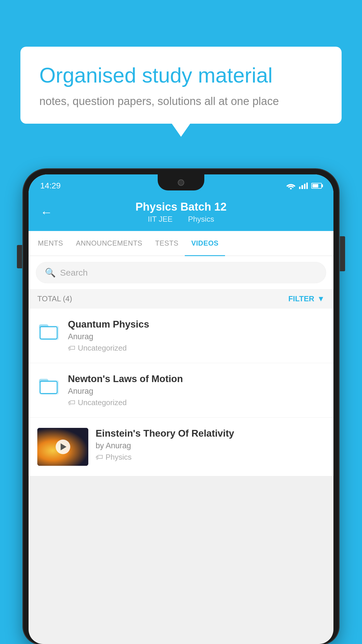  What do you see at coordinates (181, 272) in the screenshot?
I see `search-container: 🔍 Search` at bounding box center [181, 272].